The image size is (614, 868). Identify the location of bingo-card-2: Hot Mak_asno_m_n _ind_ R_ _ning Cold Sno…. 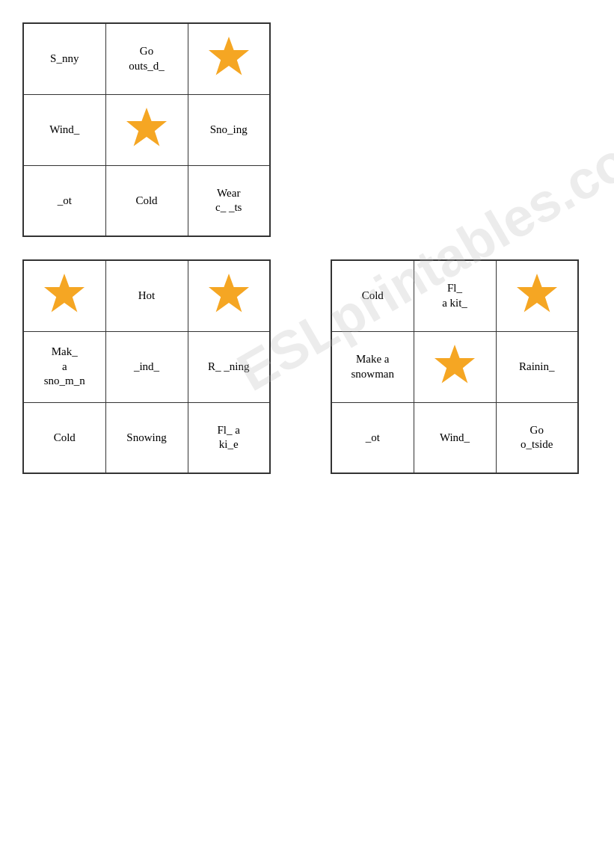
(147, 366).